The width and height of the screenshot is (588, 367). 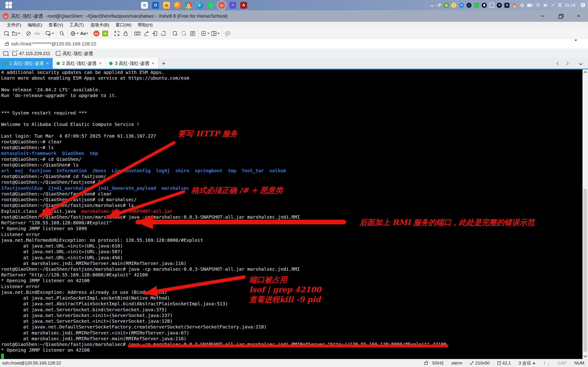 I want to click on wifi-icon, so click(x=538, y=5).